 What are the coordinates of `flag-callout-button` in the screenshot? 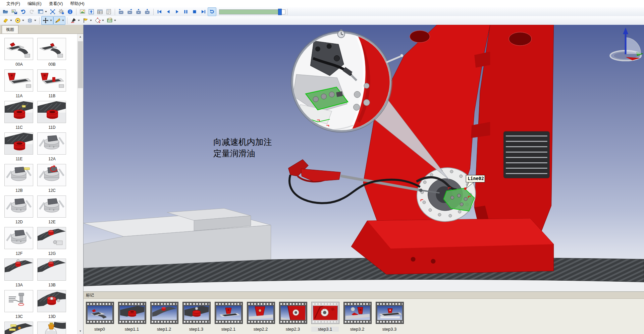 It's located at (87, 20).